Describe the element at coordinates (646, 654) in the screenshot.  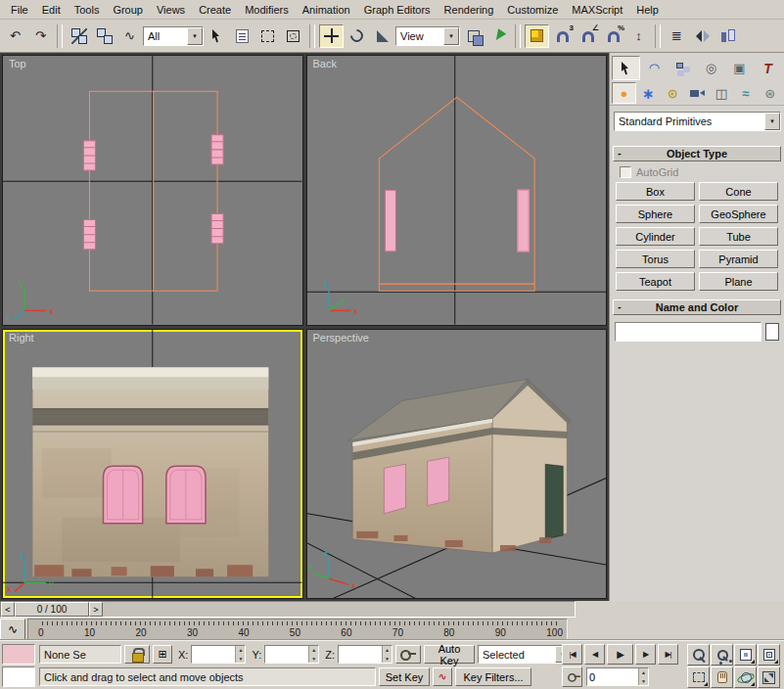
I see `next-frame-button: ▶` at that location.